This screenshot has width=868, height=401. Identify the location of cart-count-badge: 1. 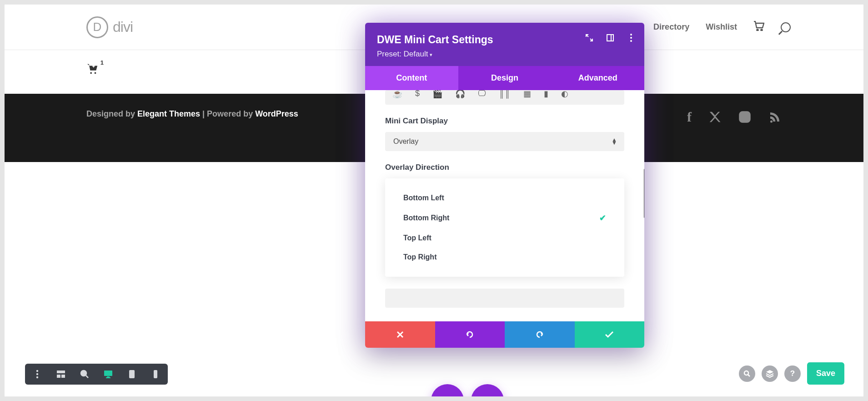
(102, 63).